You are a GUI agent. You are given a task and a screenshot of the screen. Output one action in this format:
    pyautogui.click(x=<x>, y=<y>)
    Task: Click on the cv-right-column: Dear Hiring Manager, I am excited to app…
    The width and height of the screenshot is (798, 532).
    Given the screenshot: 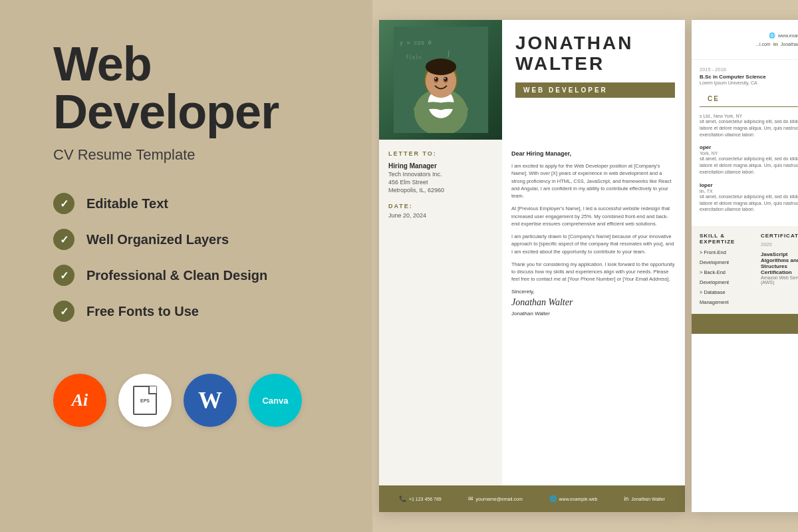 What is the action you would take?
    pyautogui.click(x=593, y=313)
    